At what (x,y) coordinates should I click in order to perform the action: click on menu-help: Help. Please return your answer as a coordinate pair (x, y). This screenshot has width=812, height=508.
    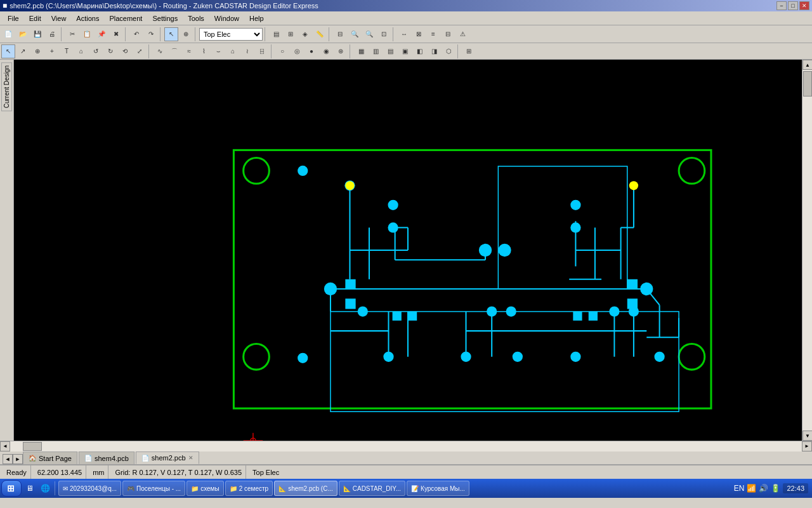
    Looking at the image, I should click on (256, 18).